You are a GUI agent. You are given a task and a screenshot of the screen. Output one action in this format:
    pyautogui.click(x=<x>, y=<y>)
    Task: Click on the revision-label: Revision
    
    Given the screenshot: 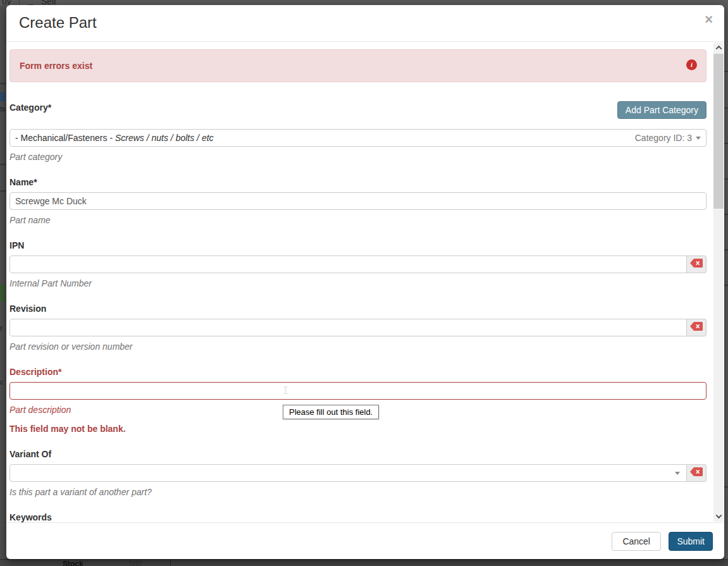 What is the action you would take?
    pyautogui.click(x=358, y=309)
    